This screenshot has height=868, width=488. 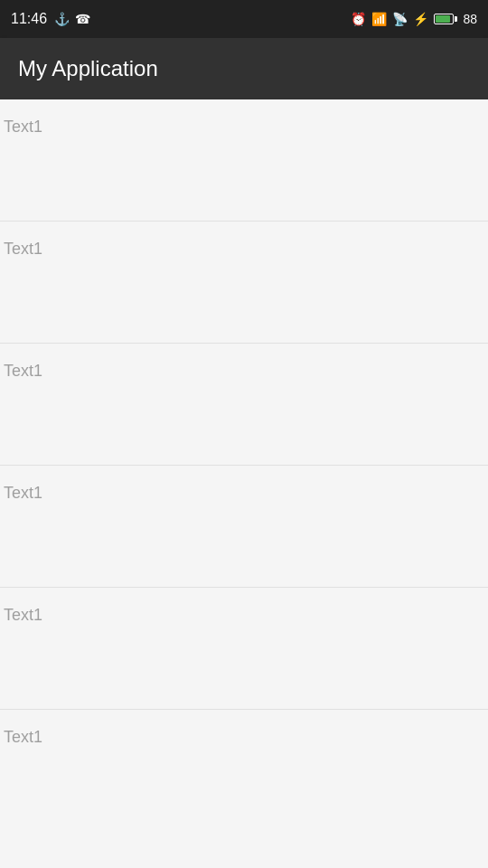 What do you see at coordinates (244, 69) in the screenshot?
I see `app-bar: My Application` at bounding box center [244, 69].